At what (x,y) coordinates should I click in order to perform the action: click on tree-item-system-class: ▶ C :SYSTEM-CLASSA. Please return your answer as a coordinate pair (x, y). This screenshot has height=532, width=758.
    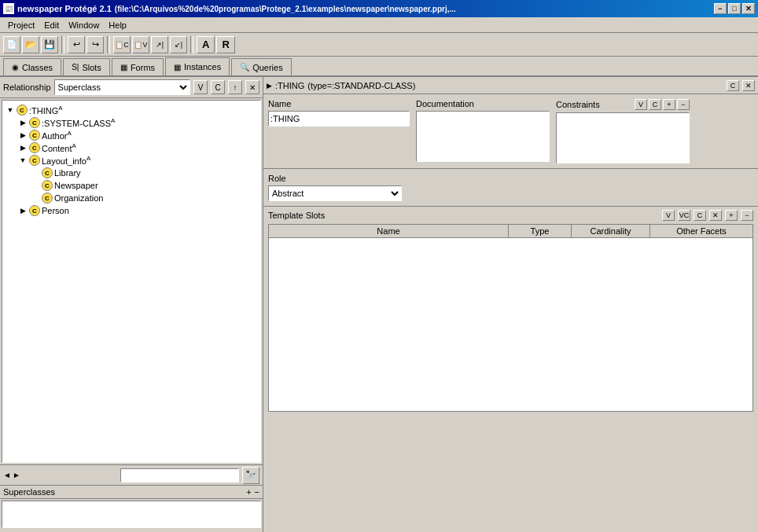
    Looking at the image, I should click on (138, 123).